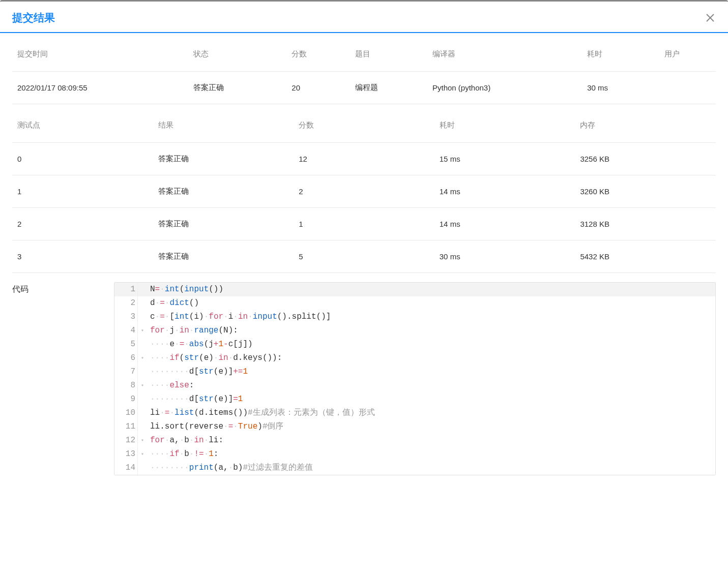 This screenshot has width=728, height=576. Describe the element at coordinates (431, 303) in the screenshot. I see `code-content: d·=·dict()` at that location.